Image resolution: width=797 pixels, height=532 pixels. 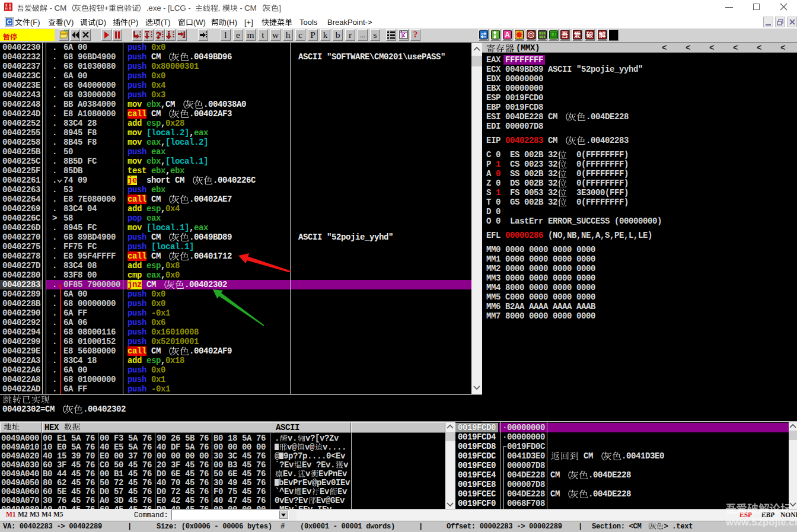 What do you see at coordinates (542, 37) in the screenshot?
I see `svg-text: 101` at bounding box center [542, 37].